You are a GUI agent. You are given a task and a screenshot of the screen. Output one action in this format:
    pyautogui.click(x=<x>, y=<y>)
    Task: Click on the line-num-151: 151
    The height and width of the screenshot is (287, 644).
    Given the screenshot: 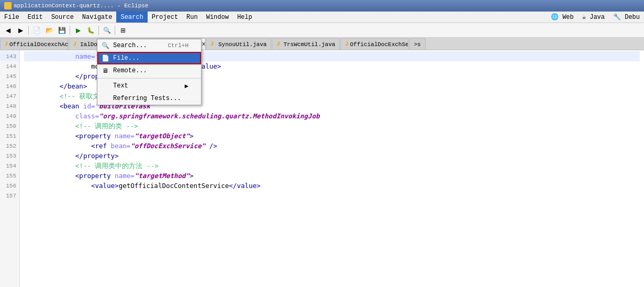 What is the action you would take?
    pyautogui.click(x=9, y=136)
    